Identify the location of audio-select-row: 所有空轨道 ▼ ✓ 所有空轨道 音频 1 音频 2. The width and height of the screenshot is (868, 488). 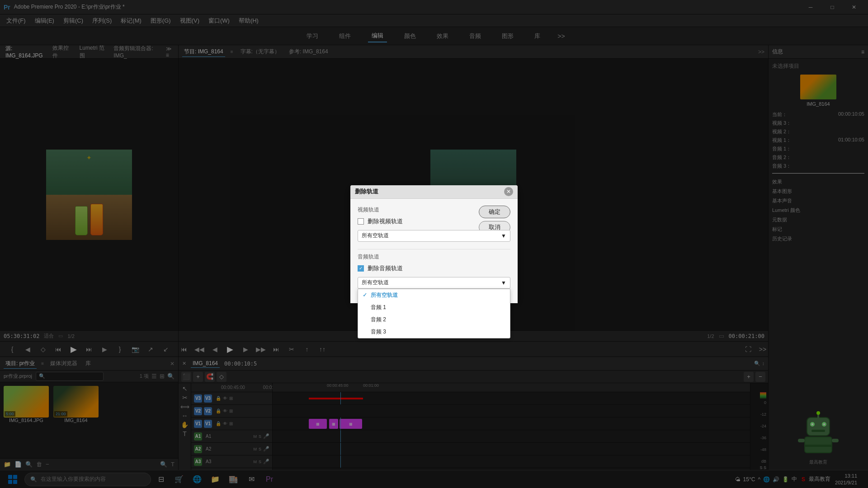
(434, 283).